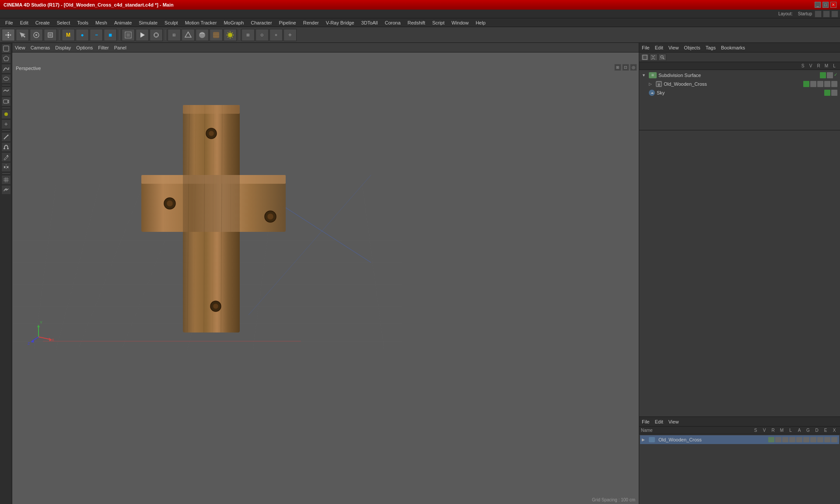  Describe the element at coordinates (96, 35) in the screenshot. I see `edge-mode-btn: ━` at that location.